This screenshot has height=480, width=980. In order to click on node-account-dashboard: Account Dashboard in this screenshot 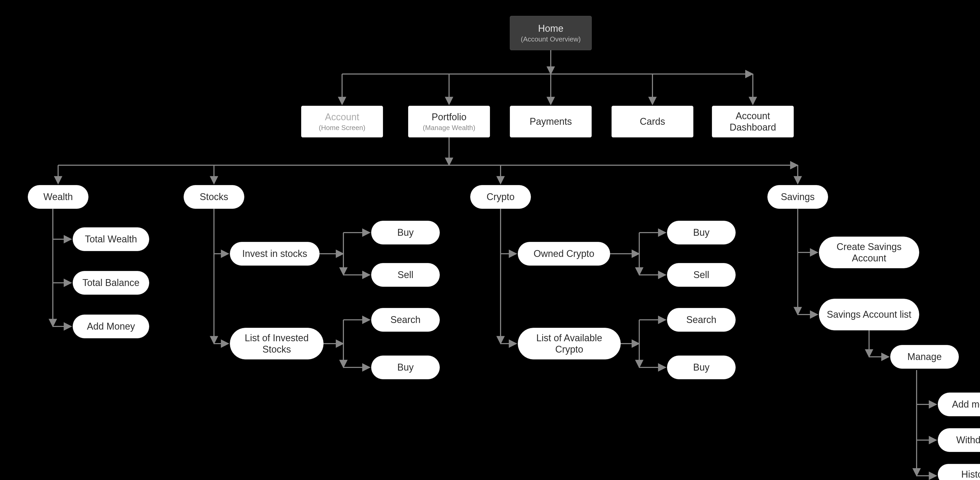, I will do `click(752, 122)`.